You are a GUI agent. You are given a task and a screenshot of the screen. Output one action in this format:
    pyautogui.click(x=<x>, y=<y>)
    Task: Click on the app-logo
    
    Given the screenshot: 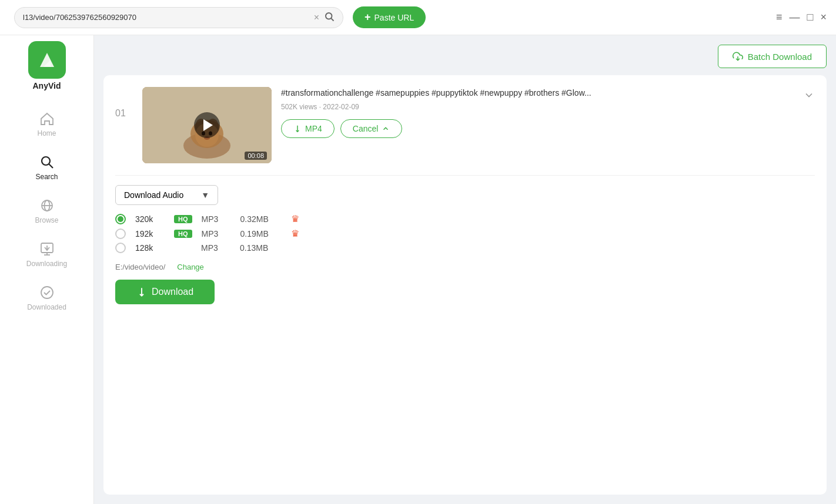 What is the action you would take?
    pyautogui.click(x=47, y=60)
    